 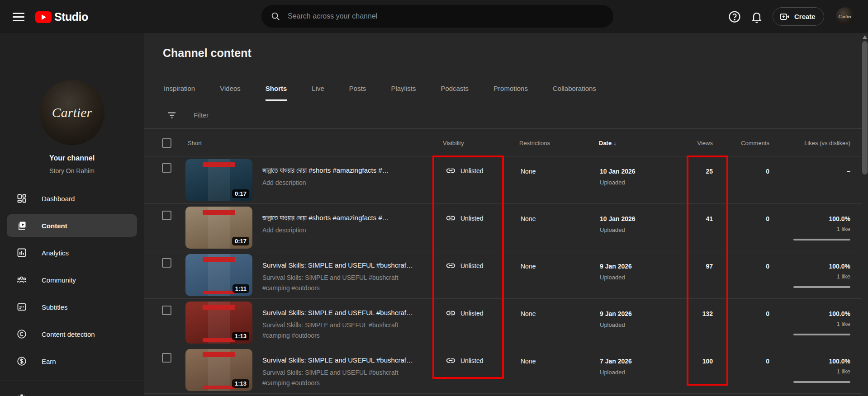 I want to click on sidebar-menu: Dashboard Content Analytics Community Su…, so click(x=72, y=280).